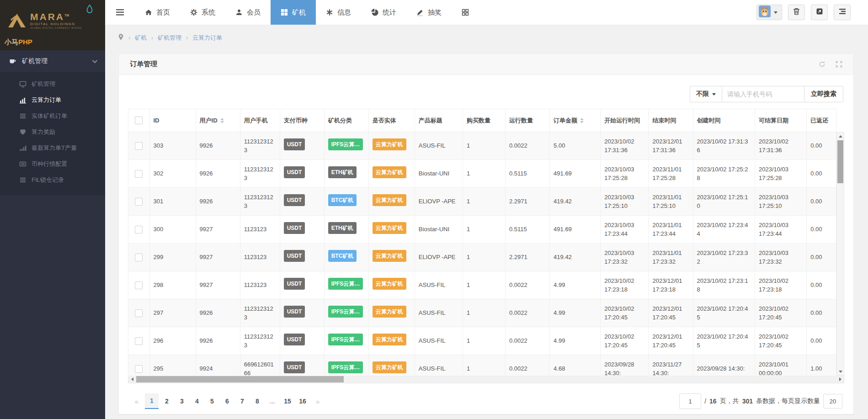 This screenshot has width=868, height=419. What do you see at coordinates (527, 202) in the screenshot?
I see `cell-run-qty: 2.2971` at bounding box center [527, 202].